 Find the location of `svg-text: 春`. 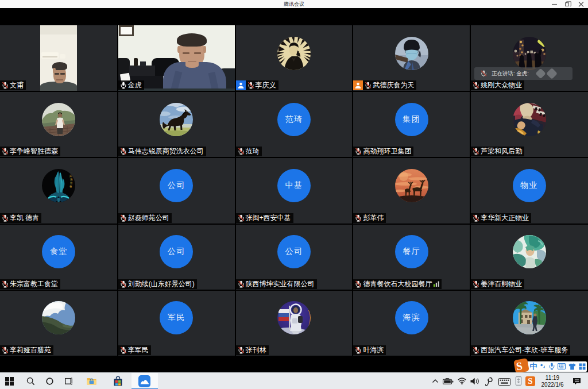

svg-text: 春 is located at coordinates (71, 186).